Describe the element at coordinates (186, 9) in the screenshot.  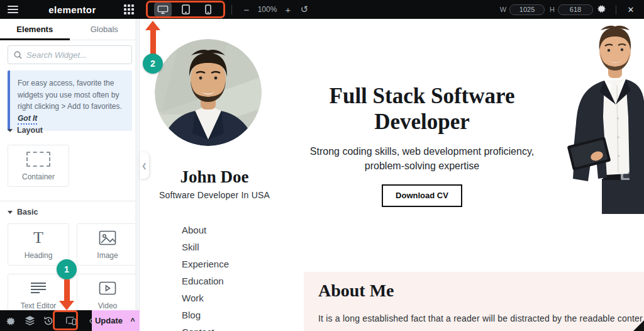
I see `tablet-icon` at that location.